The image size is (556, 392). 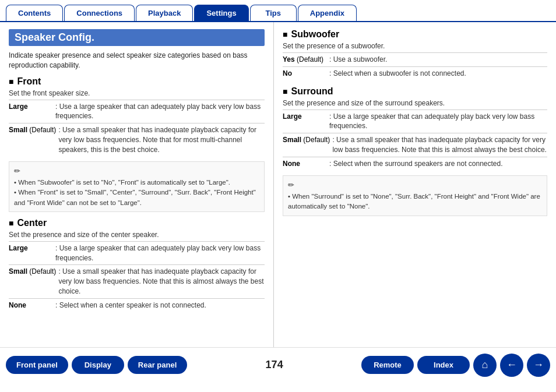 What do you see at coordinates (32, 305) in the screenshot?
I see `center-none-term: None` at bounding box center [32, 305].